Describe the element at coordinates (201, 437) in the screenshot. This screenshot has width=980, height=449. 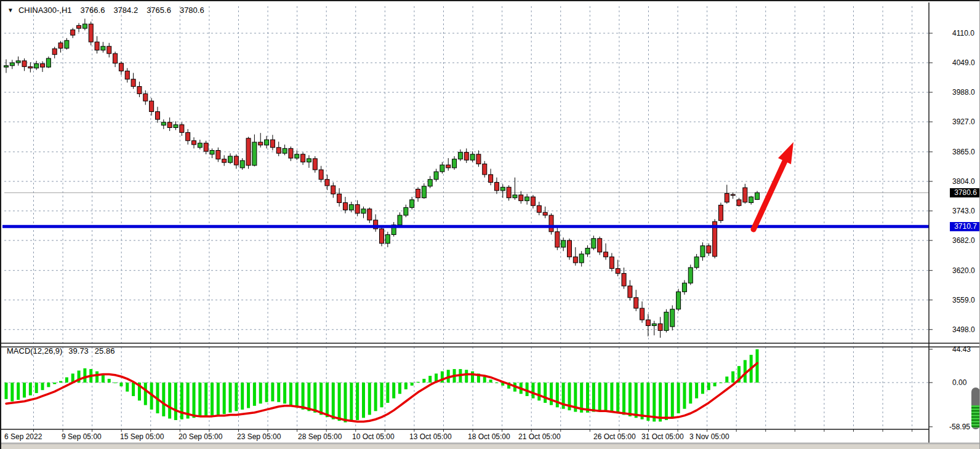
I see `time-axis-label: 20 Sep 05:00` at that location.